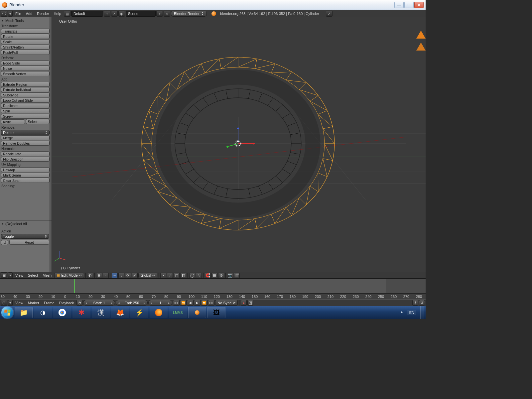 The width and height of the screenshot is (532, 399). I want to click on spin-button: Spin, so click(25, 111).